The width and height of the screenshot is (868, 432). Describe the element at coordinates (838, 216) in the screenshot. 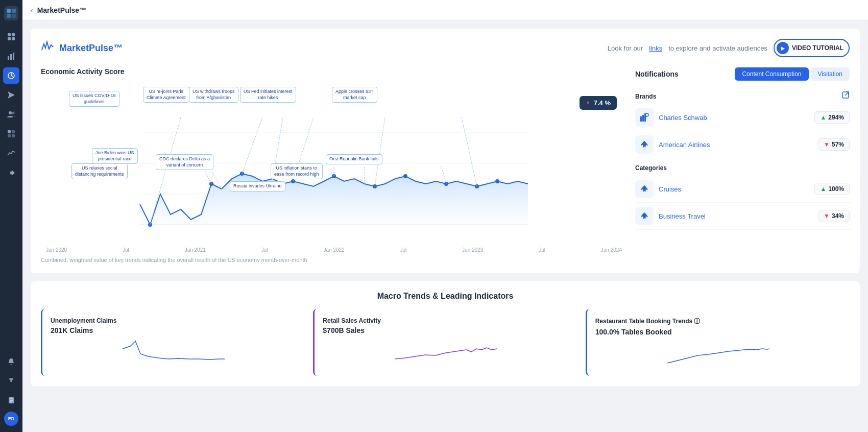

I see `business-travel-value: 34%` at that location.